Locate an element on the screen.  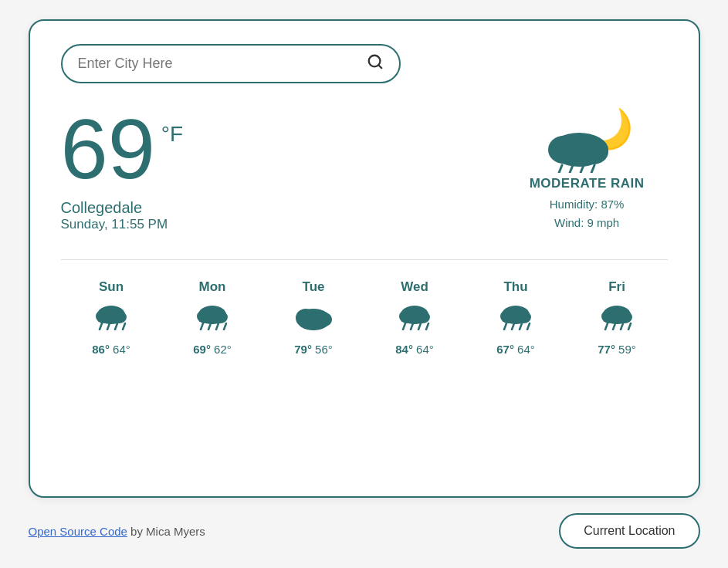
city-search-input is located at coordinates (222, 63).